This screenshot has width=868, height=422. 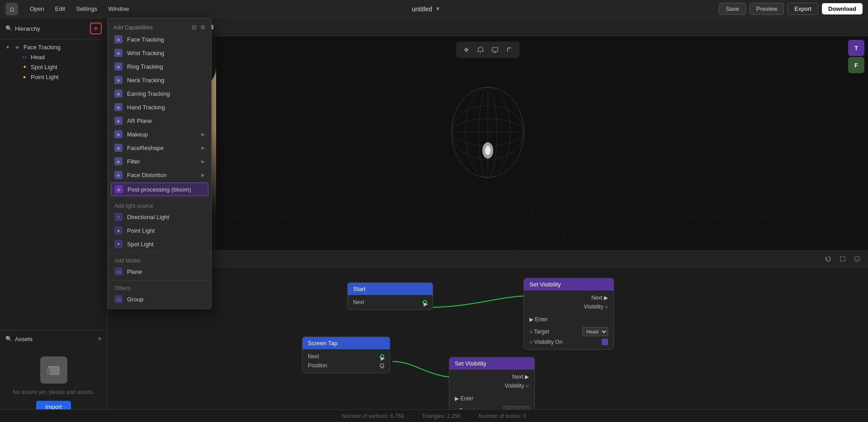 What do you see at coordinates (438, 9) in the screenshot?
I see `title-dropdown-arrow: ▼` at bounding box center [438, 9].